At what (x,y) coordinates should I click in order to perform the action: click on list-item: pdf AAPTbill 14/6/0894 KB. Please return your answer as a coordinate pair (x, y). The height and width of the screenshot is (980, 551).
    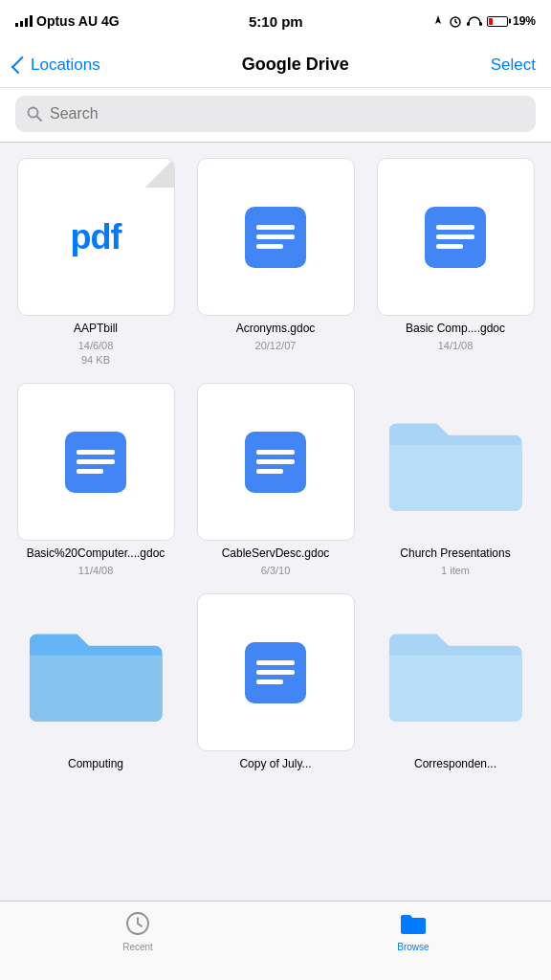
    Looking at the image, I should click on (96, 262).